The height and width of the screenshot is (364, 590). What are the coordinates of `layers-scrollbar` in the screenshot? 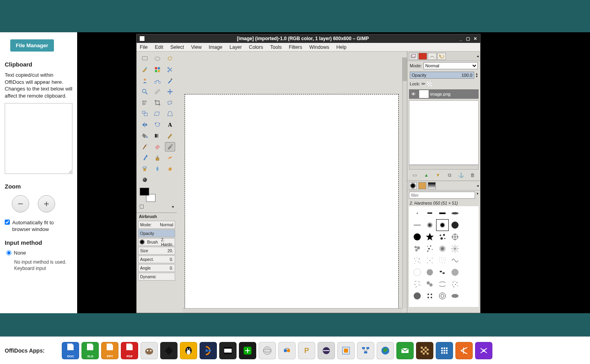 It's located at (444, 167).